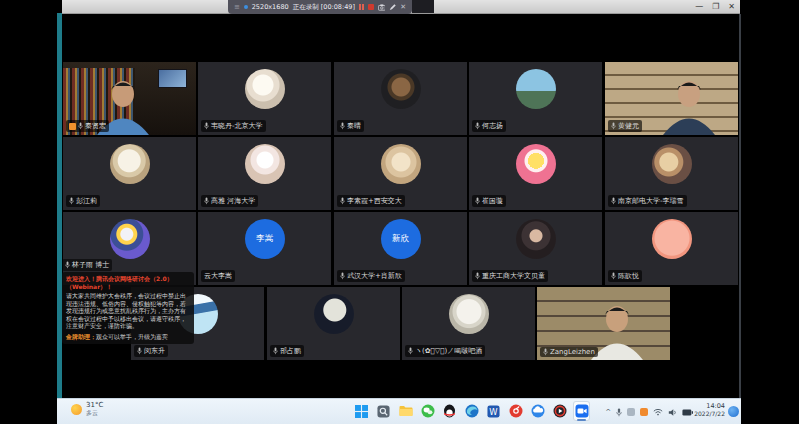 The width and height of the screenshot is (799, 424). What do you see at coordinates (625, 276) in the screenshot?
I see `participant-name-label: 陈歆悦` at bounding box center [625, 276].